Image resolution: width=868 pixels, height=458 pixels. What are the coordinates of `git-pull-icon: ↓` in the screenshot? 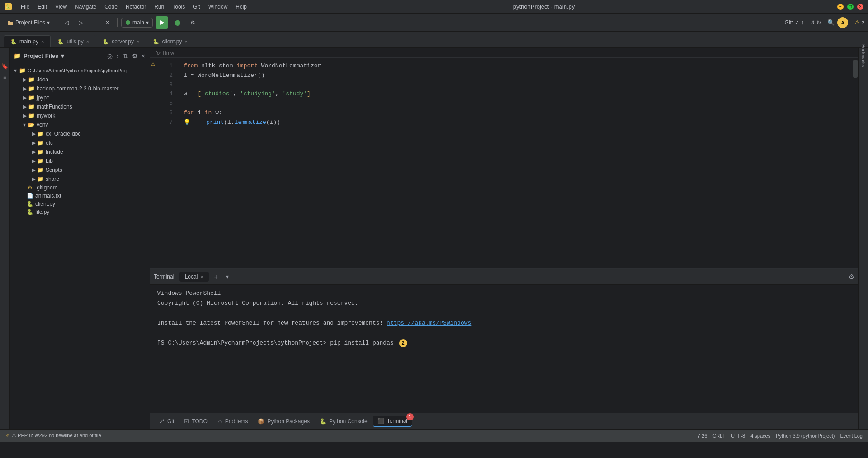 It's located at (807, 23).